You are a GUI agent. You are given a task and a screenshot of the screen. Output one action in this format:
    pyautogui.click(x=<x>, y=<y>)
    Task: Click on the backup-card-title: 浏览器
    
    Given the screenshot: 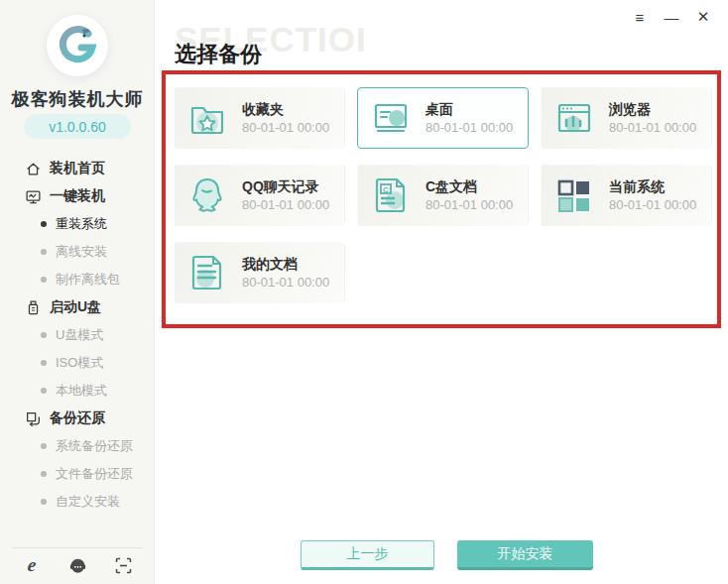 What is the action you would take?
    pyautogui.click(x=653, y=109)
    